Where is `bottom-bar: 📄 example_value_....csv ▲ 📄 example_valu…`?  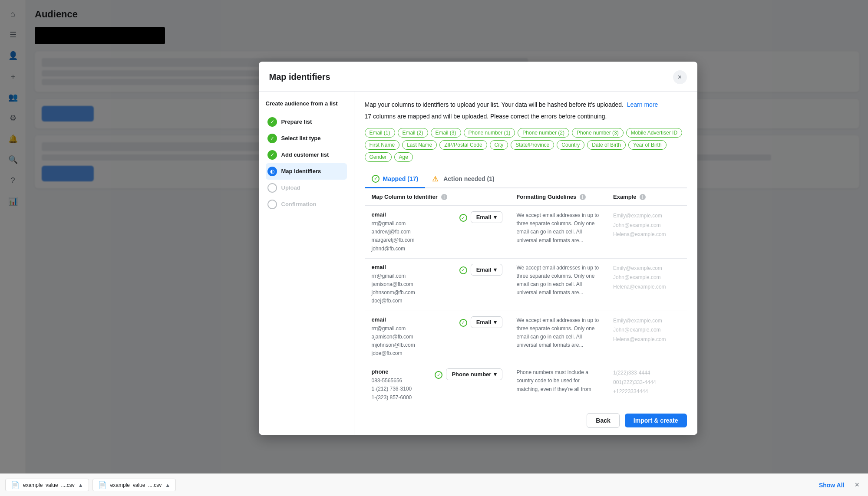 bottom-bar: 📄 example_value_....csv ▲ 📄 example_valu… is located at coordinates (434, 485).